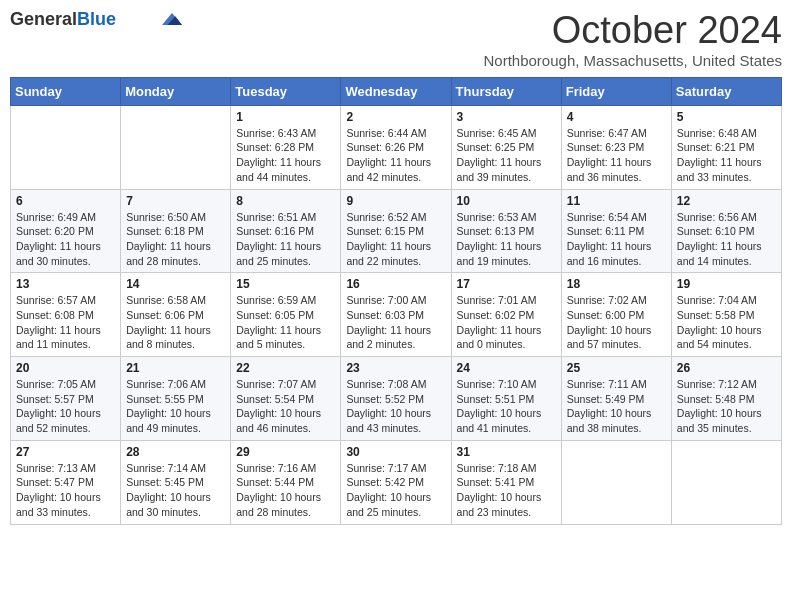 The width and height of the screenshot is (792, 612). What do you see at coordinates (506, 322) in the screenshot?
I see `day-info: Sunrise: 7:01 AMSunset: 6:02 PMDaylight:…` at bounding box center [506, 322].